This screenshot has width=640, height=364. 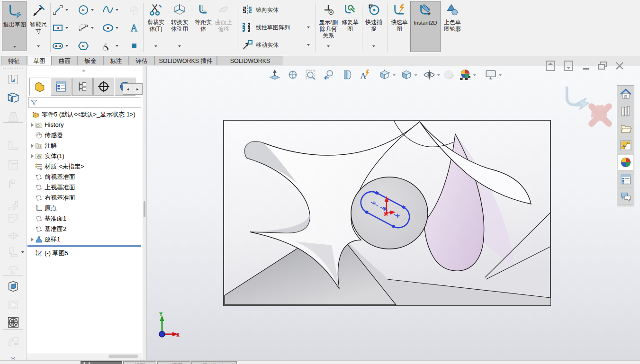 I want to click on apply-scene-button, so click(x=465, y=75).